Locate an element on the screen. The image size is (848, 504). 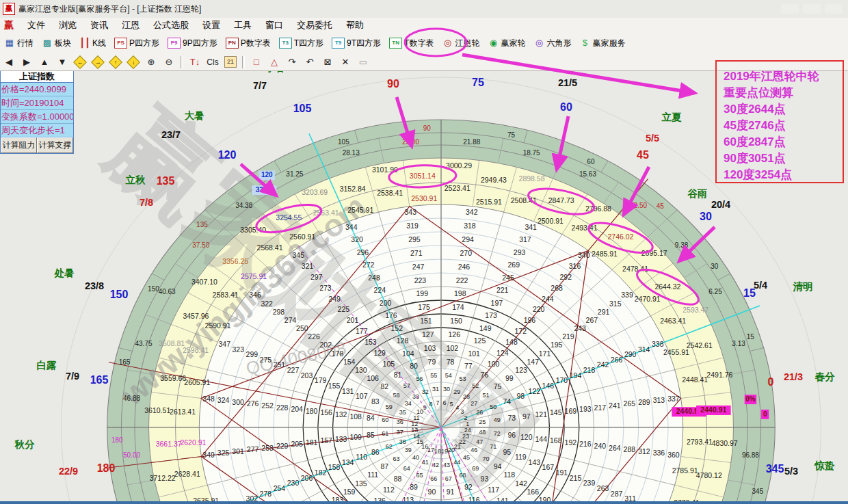
wheel-label: 46 is located at coordinates (474, 450).